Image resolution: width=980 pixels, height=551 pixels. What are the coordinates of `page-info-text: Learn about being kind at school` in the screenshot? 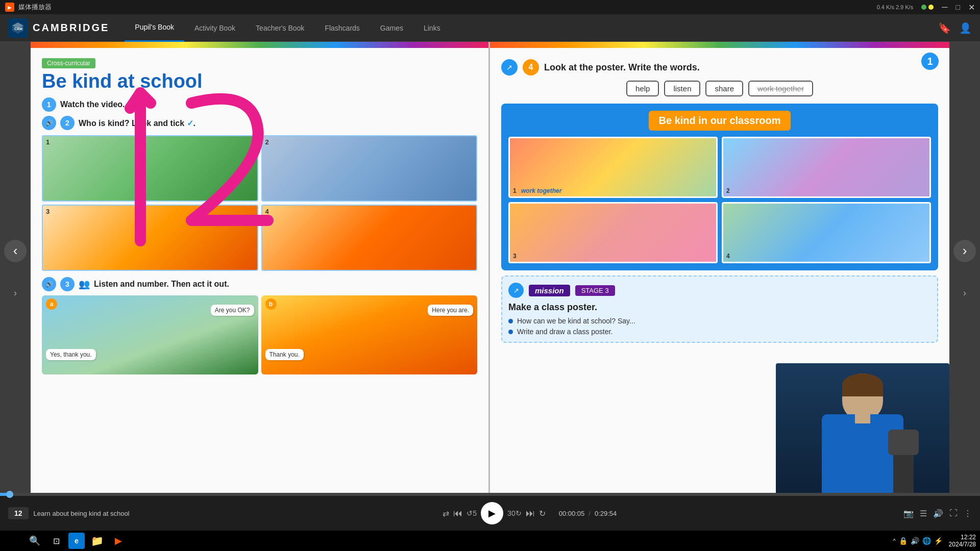 It's located at (95, 513).